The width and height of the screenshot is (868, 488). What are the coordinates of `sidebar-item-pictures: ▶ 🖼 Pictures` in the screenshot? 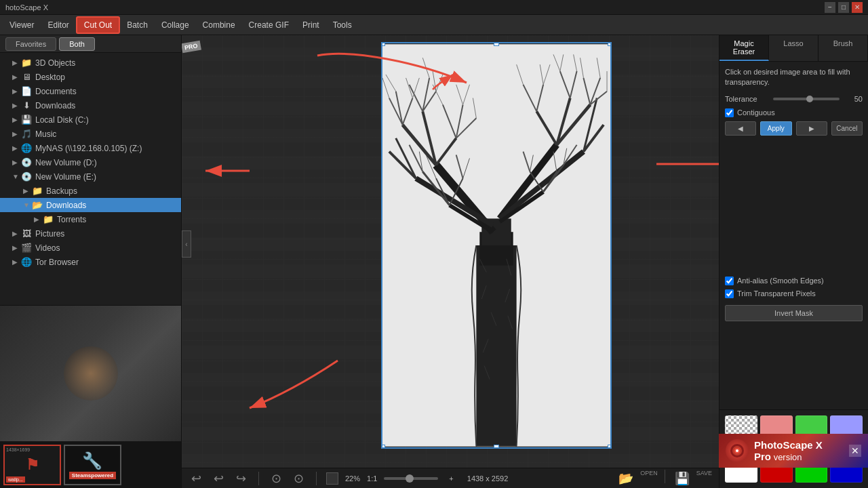 It's located at (91, 233).